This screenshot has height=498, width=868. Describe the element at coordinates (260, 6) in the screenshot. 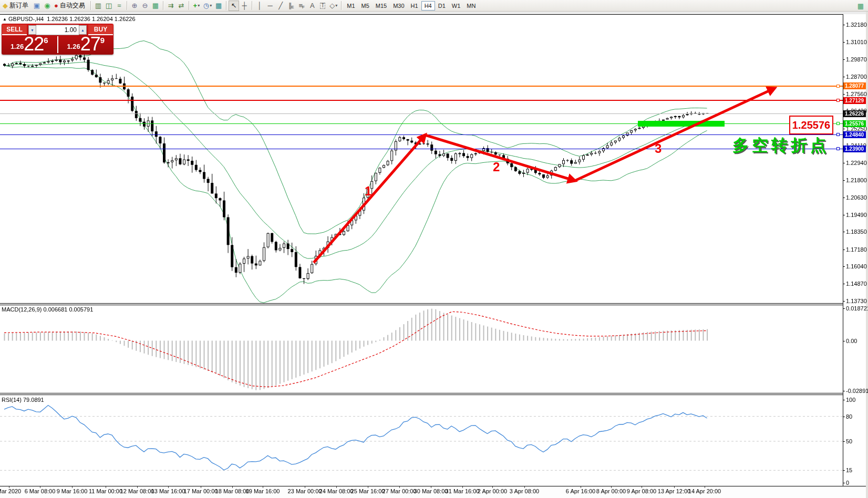

I see `vertical-line-button: │` at that location.